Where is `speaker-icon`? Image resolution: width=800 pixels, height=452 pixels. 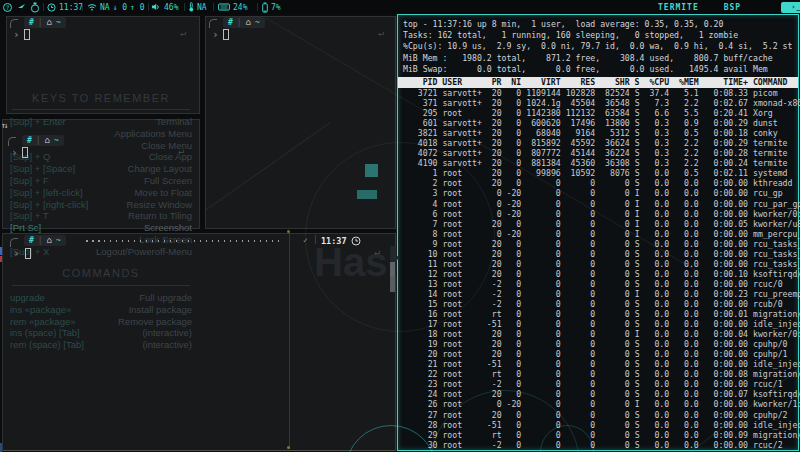
speaker-icon is located at coordinates (156, 7).